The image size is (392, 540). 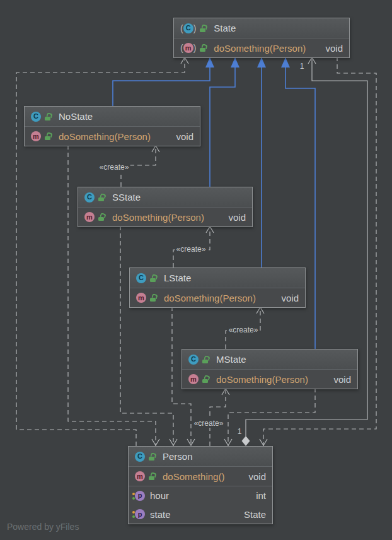 I want to click on class-name: NoState, so click(x=76, y=116).